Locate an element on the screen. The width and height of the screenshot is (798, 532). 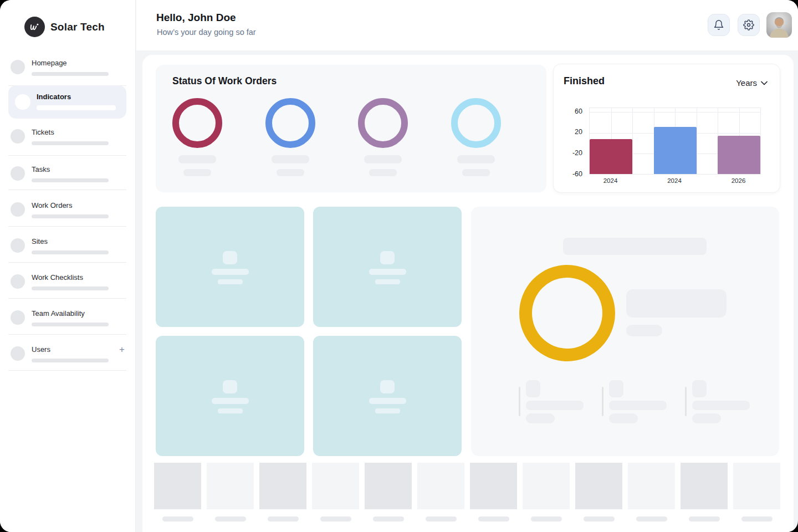
sidebar-item-team-availability: Team Availability is located at coordinates (68, 322).